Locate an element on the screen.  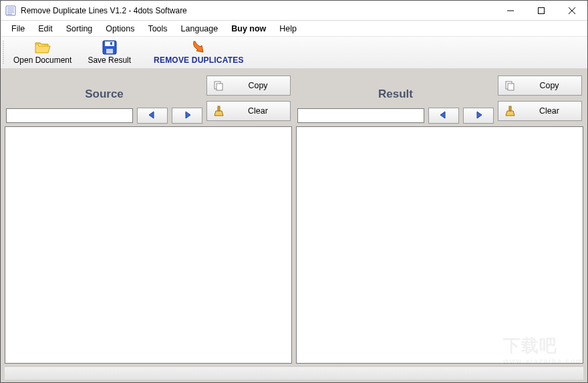
source-next-button is located at coordinates (187, 116).